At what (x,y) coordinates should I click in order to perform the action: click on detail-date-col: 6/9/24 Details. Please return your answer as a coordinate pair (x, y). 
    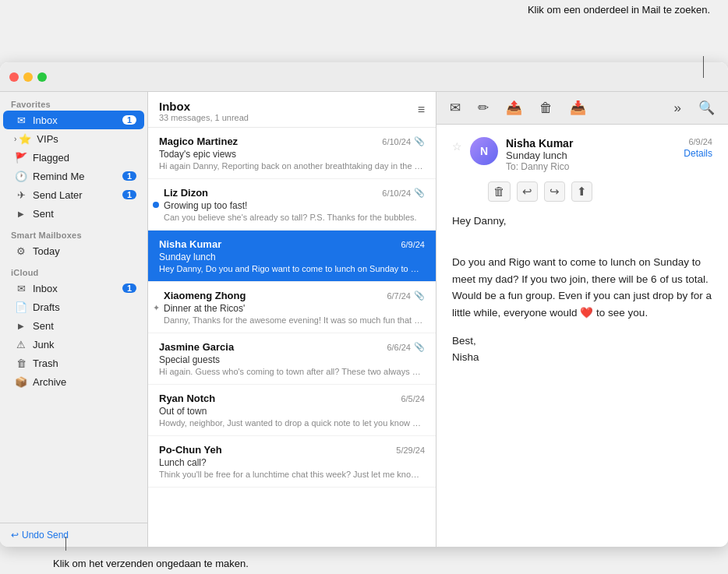
    Looking at the image, I should click on (698, 148).